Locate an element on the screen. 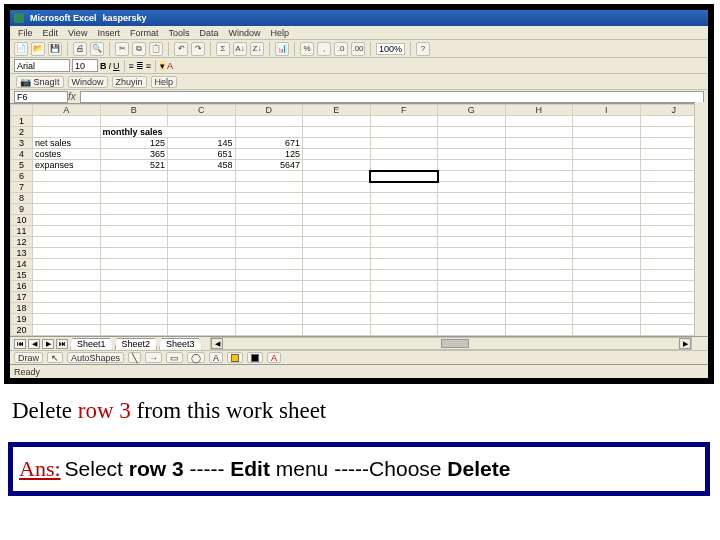 The image size is (720, 540). preview-button: 🔍 is located at coordinates (97, 49).